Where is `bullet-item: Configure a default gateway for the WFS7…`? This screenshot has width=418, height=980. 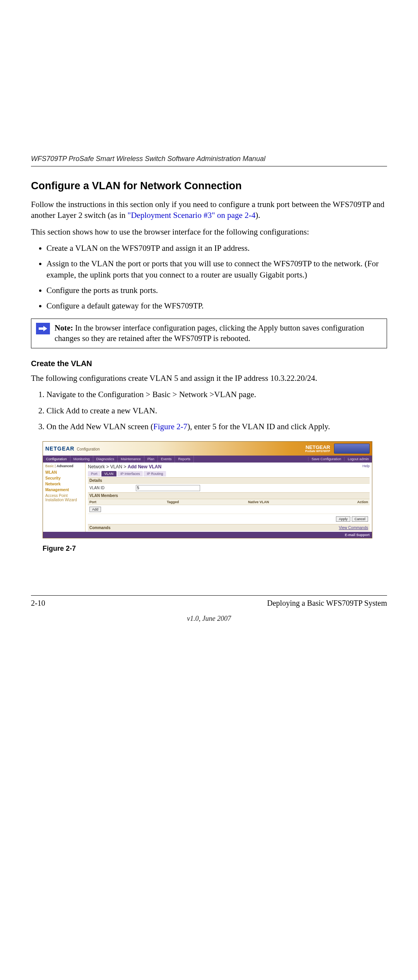
bullet-item: Configure a default gateway for the WFS7… is located at coordinates (217, 306).